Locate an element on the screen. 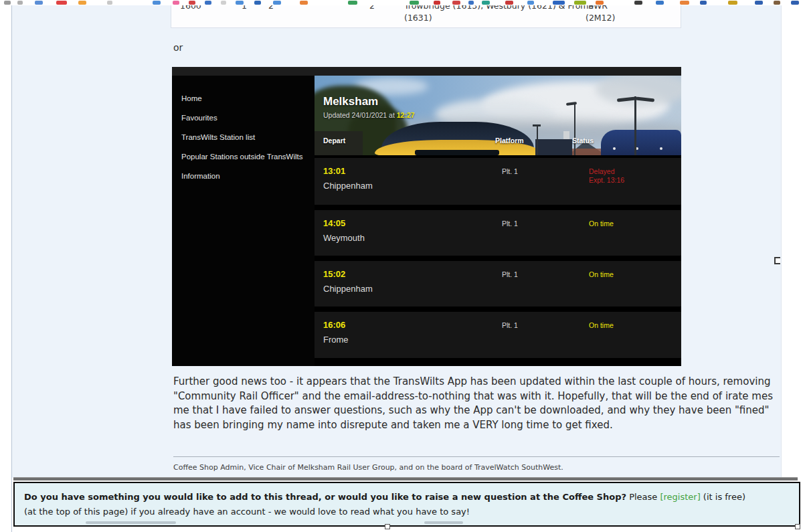 The image size is (803, 532). departure-row: 14:05 Weymouth Plt. 1 On time is located at coordinates (498, 233).